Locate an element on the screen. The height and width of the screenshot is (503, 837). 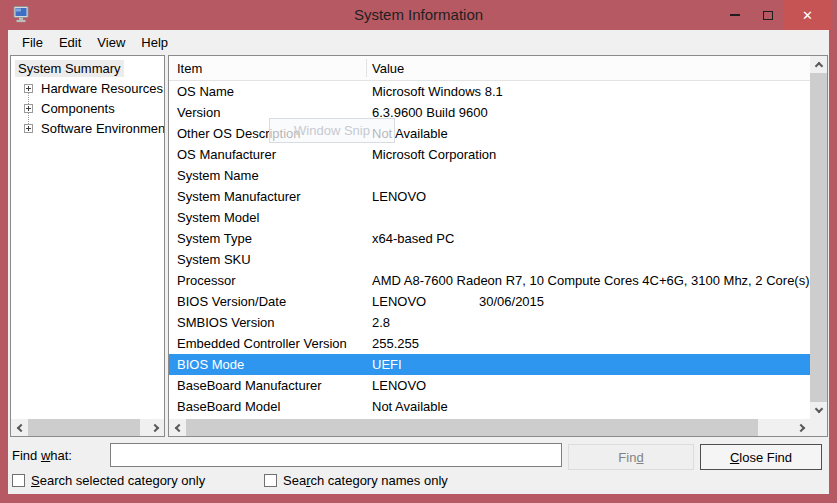
table-row: System SKU is located at coordinates (490, 260).